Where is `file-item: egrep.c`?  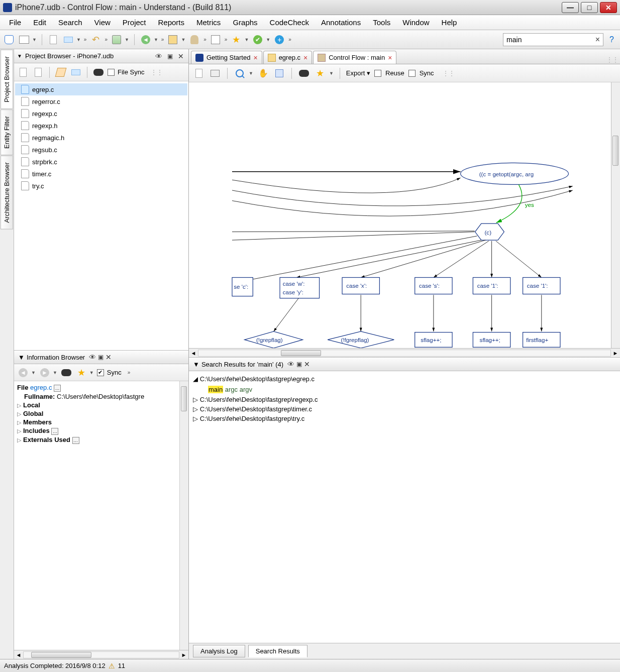 file-item: egrep.c is located at coordinates (101, 89).